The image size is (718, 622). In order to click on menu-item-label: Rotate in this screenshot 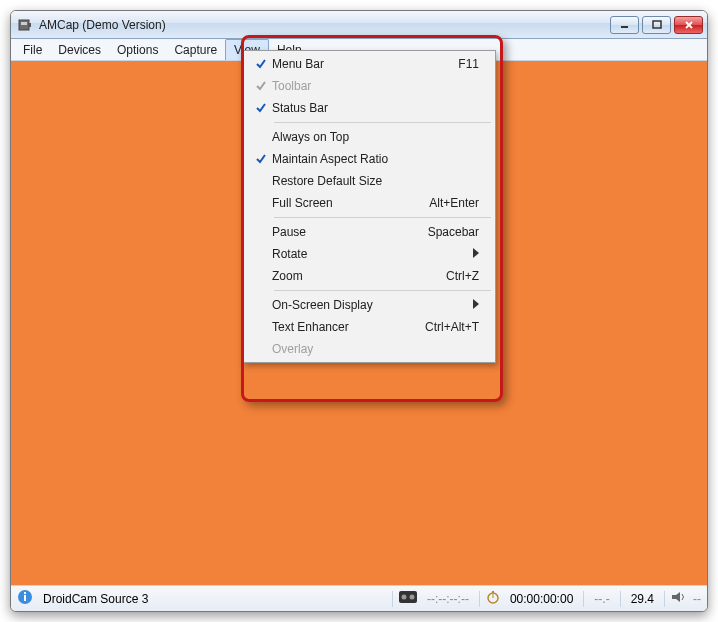, I will do `click(372, 254)`.